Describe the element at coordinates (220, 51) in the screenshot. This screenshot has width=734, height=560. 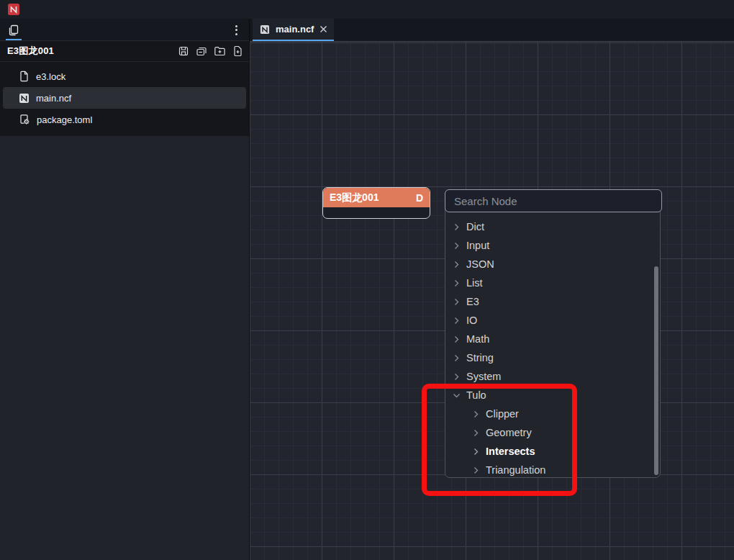
I see `new-folder-icon` at that location.